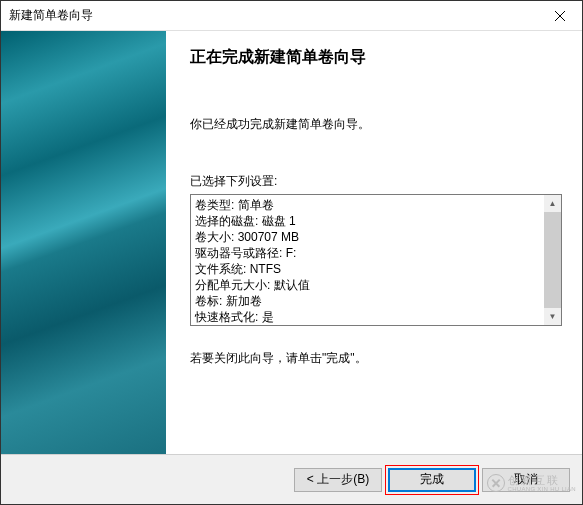  Describe the element at coordinates (368, 205) in the screenshot. I see `list-item: 卷类型: 简单卷` at that location.